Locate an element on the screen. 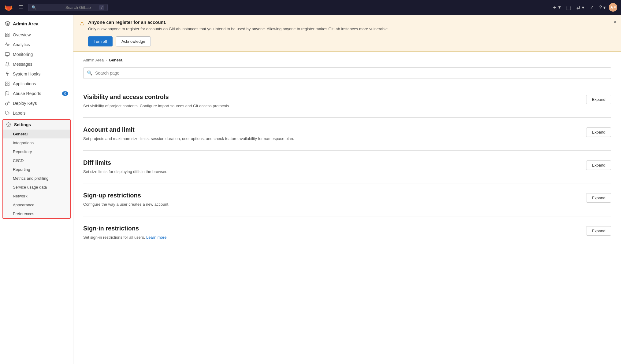 Image resolution: width=621 pixels, height=364 pixels. sidebar-item-messages: Messages is located at coordinates (37, 64).